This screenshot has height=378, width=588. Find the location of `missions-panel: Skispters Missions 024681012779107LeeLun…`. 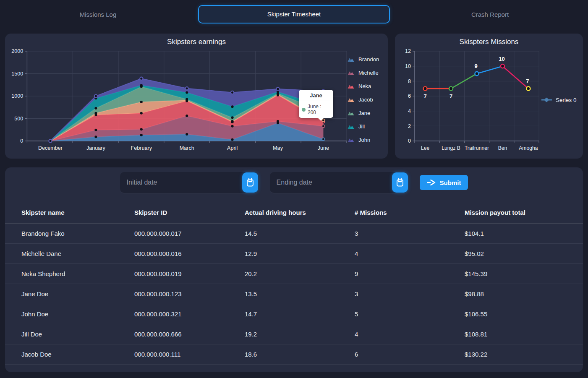

missions-panel: Skispters Missions 024681012779107LeeLun… is located at coordinates (489, 96).